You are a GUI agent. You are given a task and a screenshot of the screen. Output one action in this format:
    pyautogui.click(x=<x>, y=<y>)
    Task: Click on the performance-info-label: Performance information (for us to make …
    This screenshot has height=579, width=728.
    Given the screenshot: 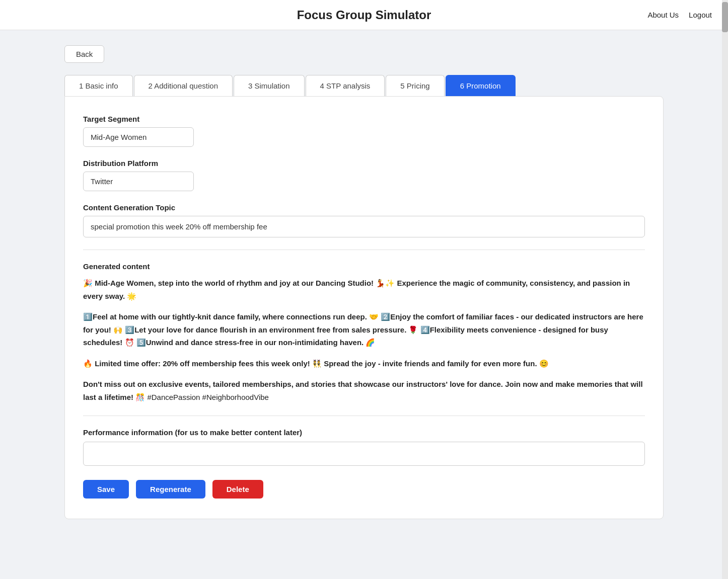 What is the action you would take?
    pyautogui.click(x=364, y=433)
    